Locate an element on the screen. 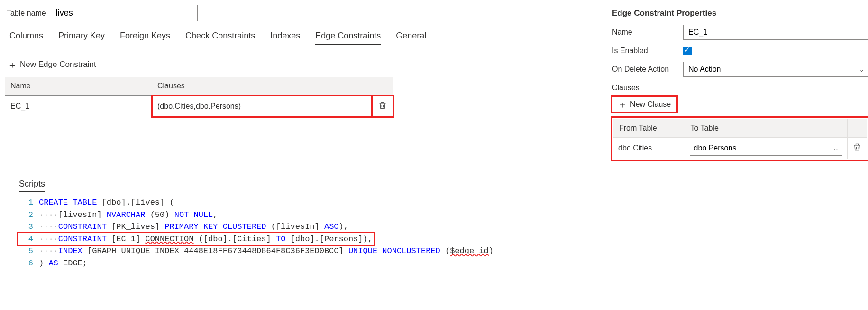  constraint-table: Name Clauses EC_1 (dbo.Cities,dbo.Person… is located at coordinates (199, 97).